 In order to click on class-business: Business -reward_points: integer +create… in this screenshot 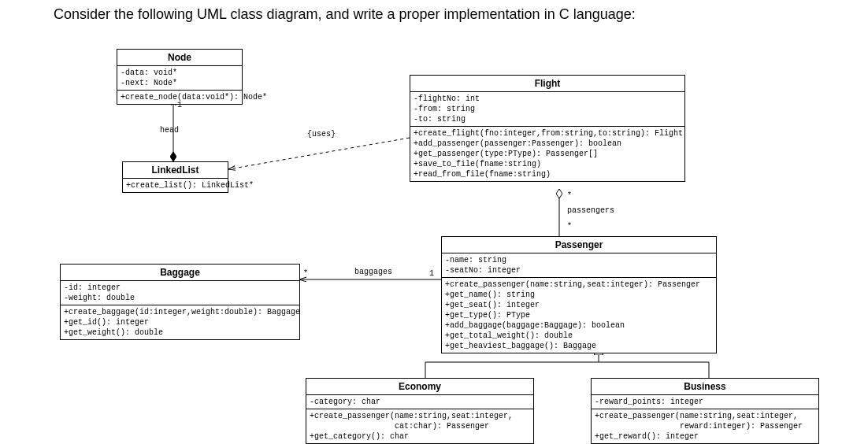, I will do `click(705, 411)`.